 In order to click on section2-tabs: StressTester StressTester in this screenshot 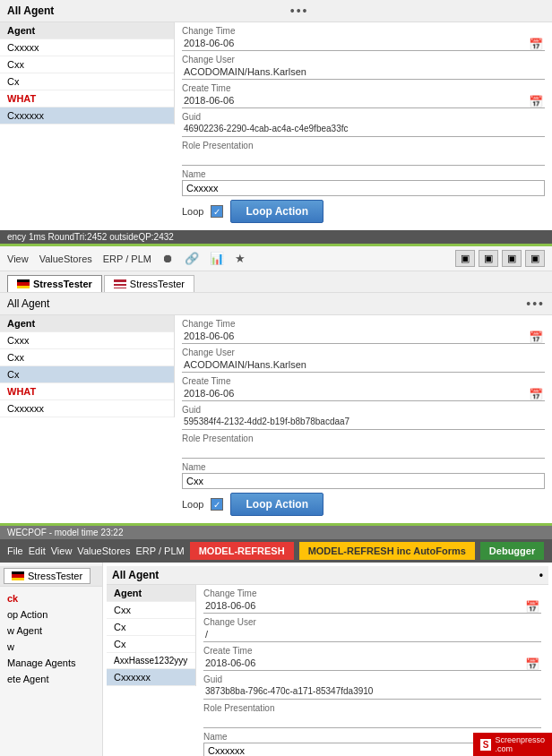, I will do `click(276, 282)`.